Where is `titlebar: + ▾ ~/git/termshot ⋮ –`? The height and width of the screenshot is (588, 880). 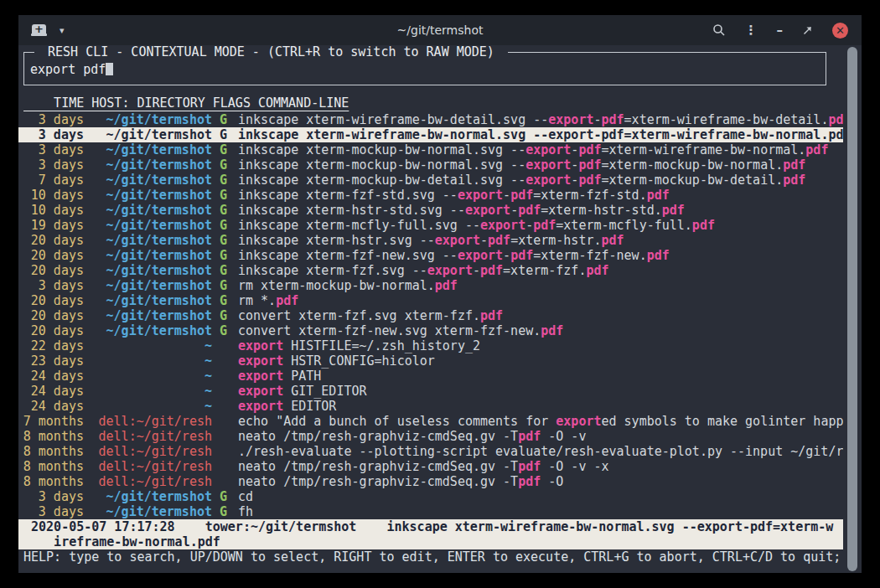
titlebar: + ▾ ~/git/termshot ⋮ – is located at coordinates (440, 30).